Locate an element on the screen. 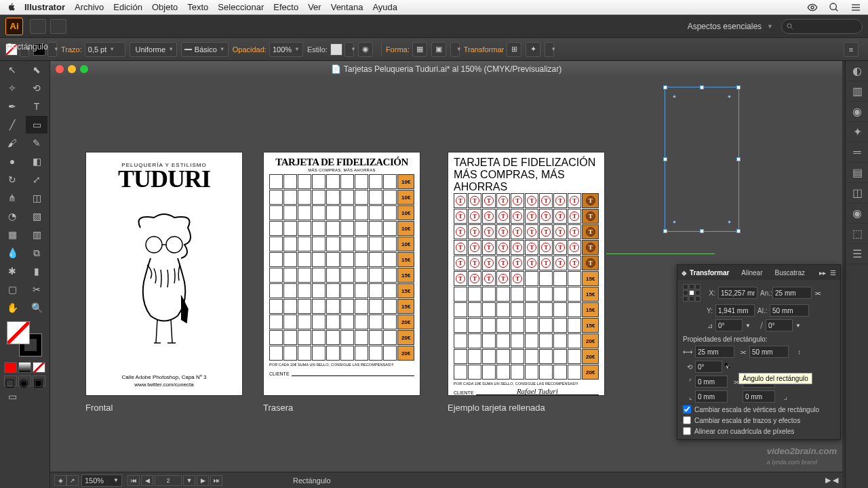  menu-ayuda: Ayuda is located at coordinates (385, 7).